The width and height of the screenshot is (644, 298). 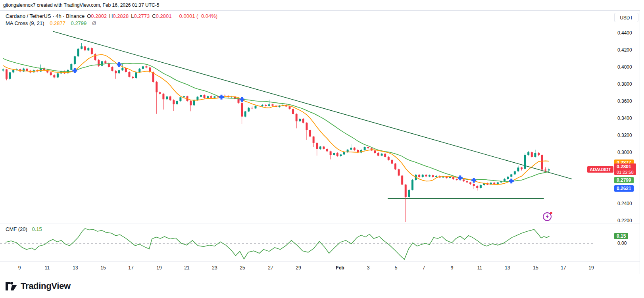 I want to click on time-tick-label: Feb, so click(x=340, y=268).